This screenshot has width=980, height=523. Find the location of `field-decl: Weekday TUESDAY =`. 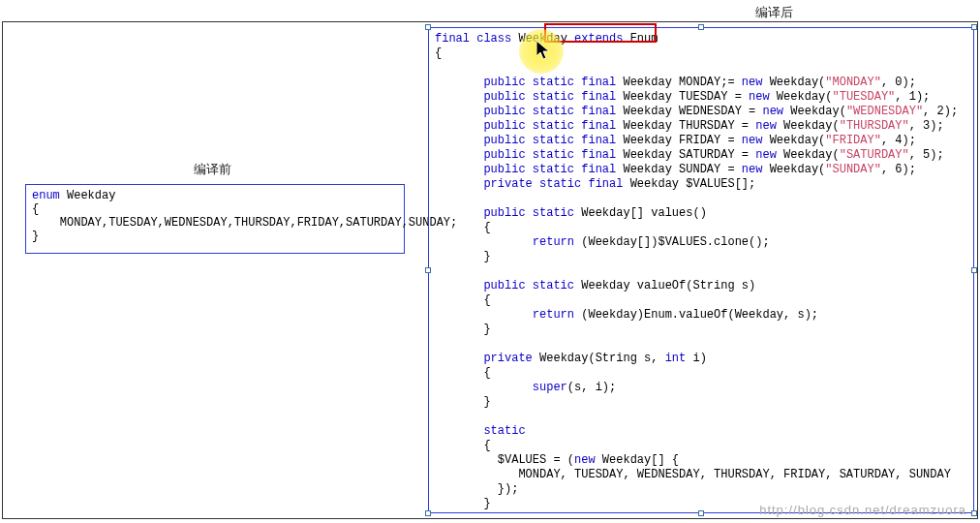

field-decl: Weekday TUESDAY = is located at coordinates (682, 97).